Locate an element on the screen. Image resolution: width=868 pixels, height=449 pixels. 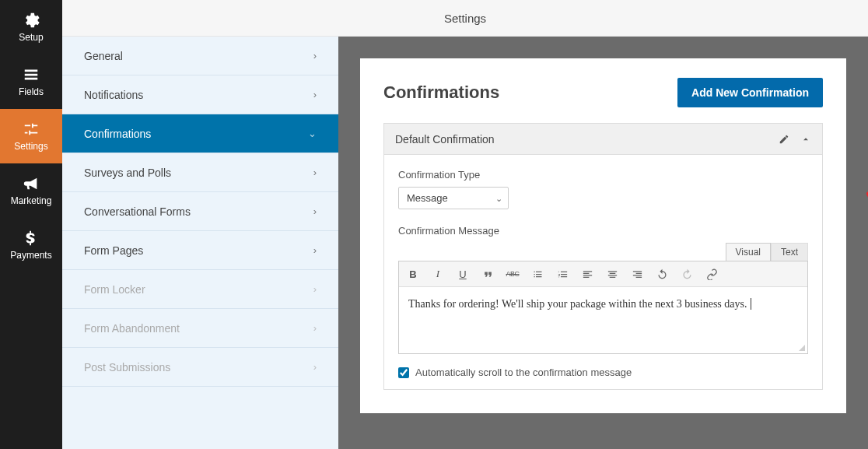
editor-tab-visual: Visual is located at coordinates (748, 252).